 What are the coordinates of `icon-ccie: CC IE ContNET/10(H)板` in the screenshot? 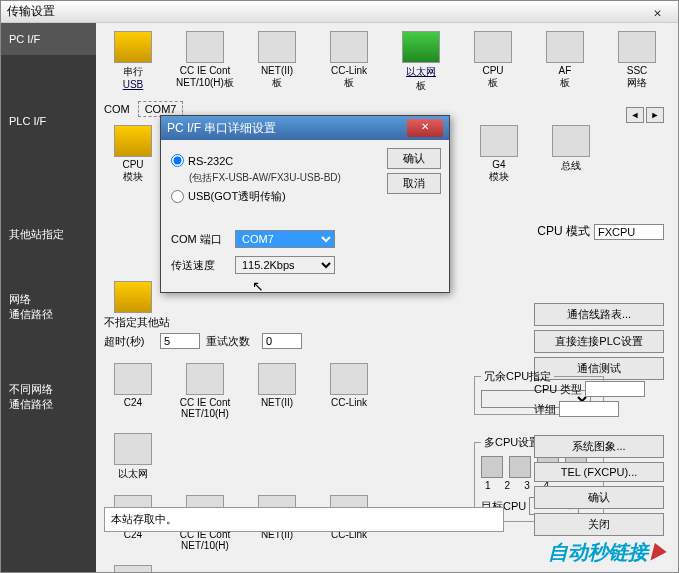 It's located at (205, 62).